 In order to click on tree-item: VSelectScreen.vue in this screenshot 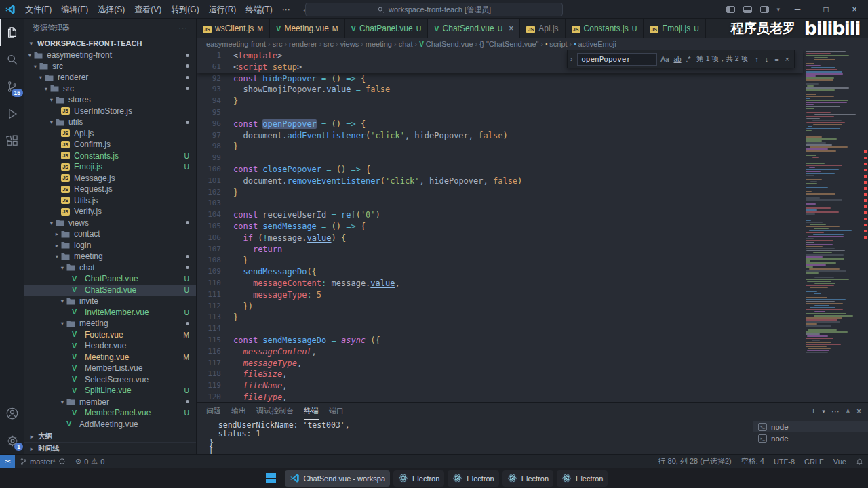, I will do `click(110, 380)`.